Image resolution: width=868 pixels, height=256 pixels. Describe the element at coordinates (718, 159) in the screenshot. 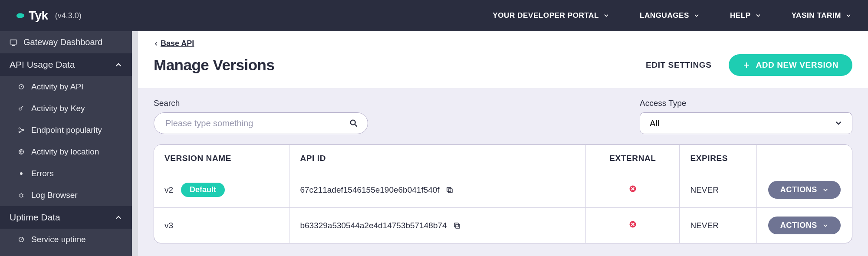

I see `th-expires: EXPIRES` at that location.